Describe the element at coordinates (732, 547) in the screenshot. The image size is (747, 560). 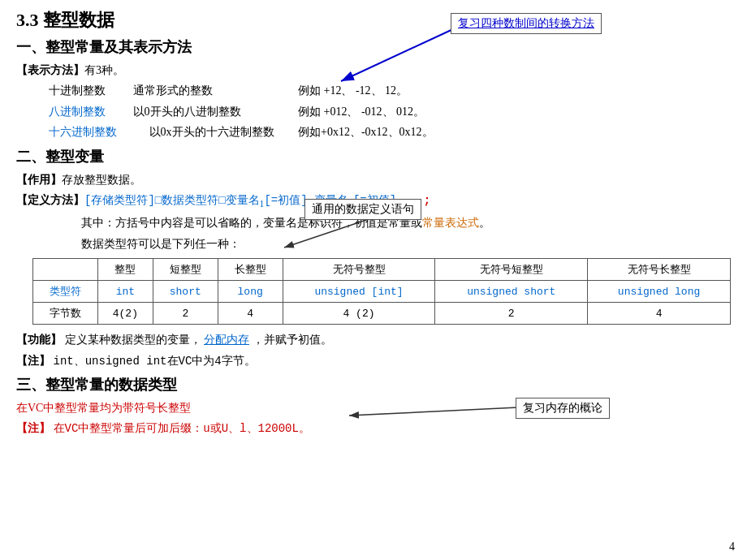
I see `page-number: 4` at that location.